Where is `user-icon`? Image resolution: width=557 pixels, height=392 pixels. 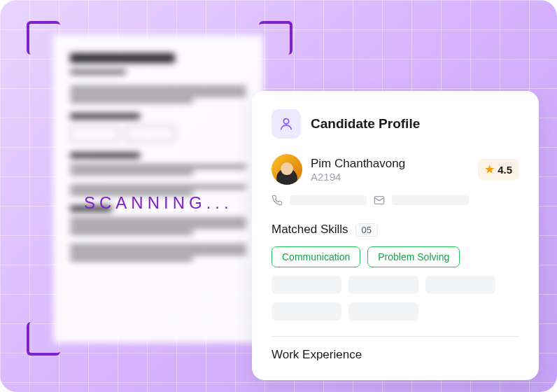
user-icon is located at coordinates (286, 124).